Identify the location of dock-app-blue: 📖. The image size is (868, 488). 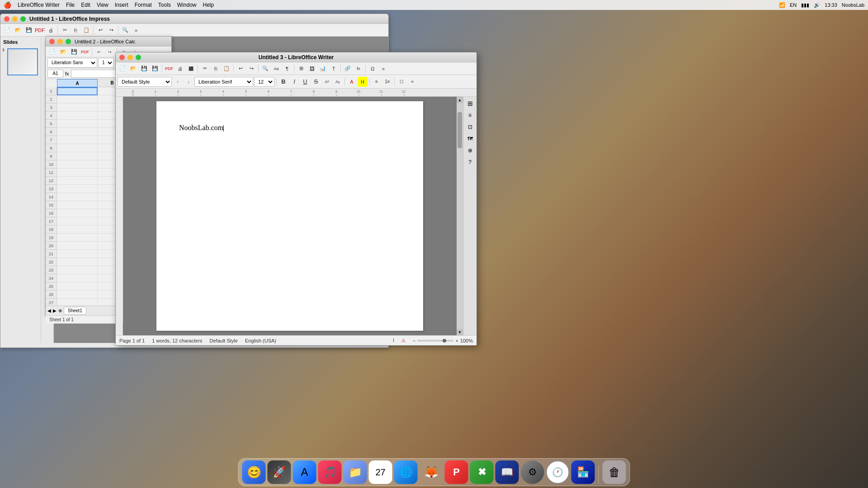
(507, 472).